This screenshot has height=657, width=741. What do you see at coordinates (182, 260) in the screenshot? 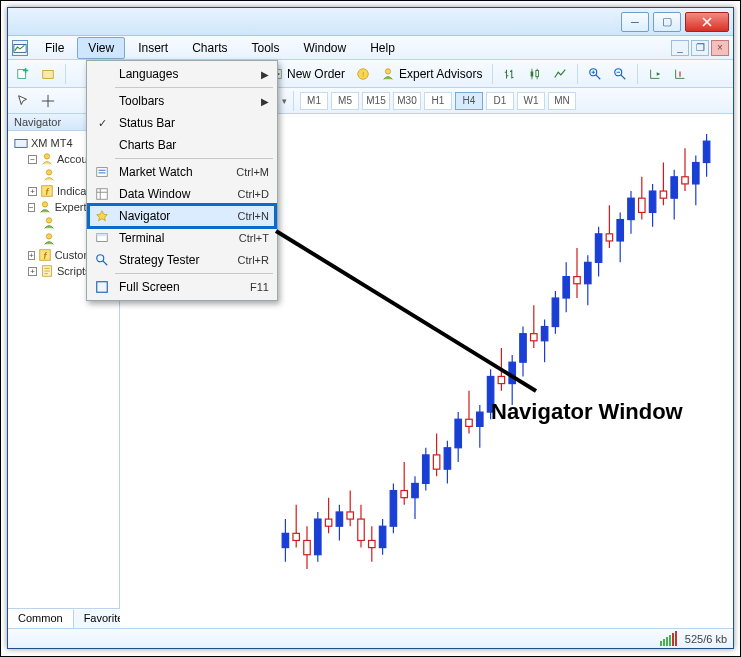
I see `menu-strategy-tester: Strategy TesterCtrl+R` at bounding box center [182, 260].